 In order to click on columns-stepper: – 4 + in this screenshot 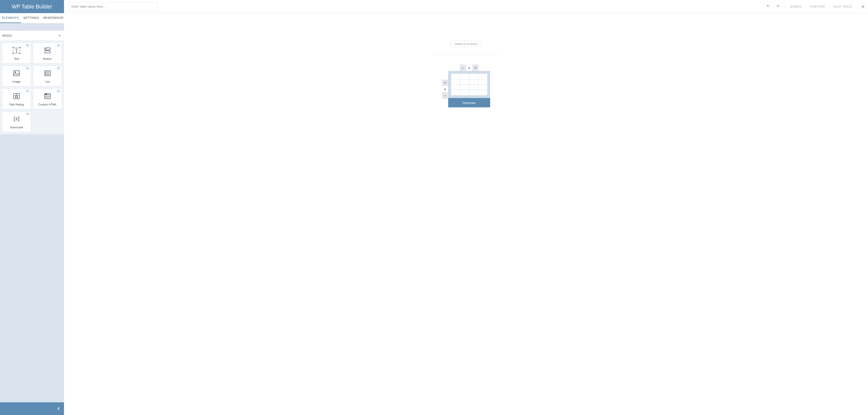, I will do `click(469, 68)`.